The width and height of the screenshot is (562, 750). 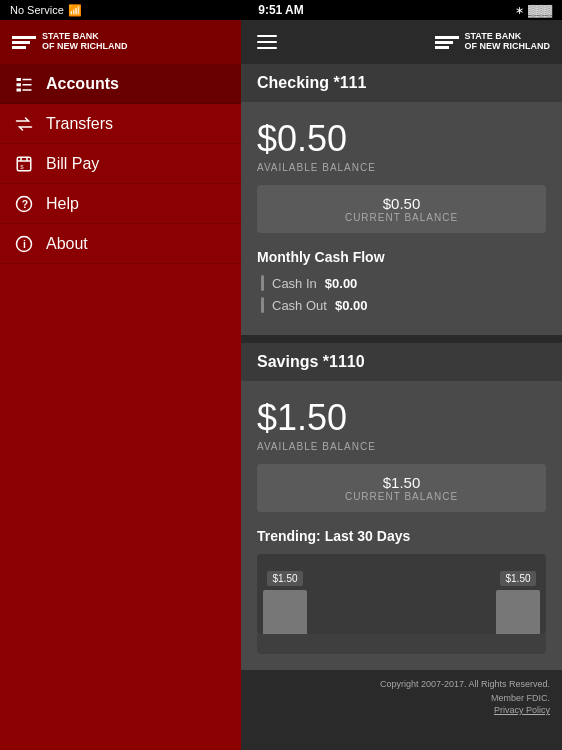 I want to click on savings-account-title: Savings *1110, so click(x=402, y=362).